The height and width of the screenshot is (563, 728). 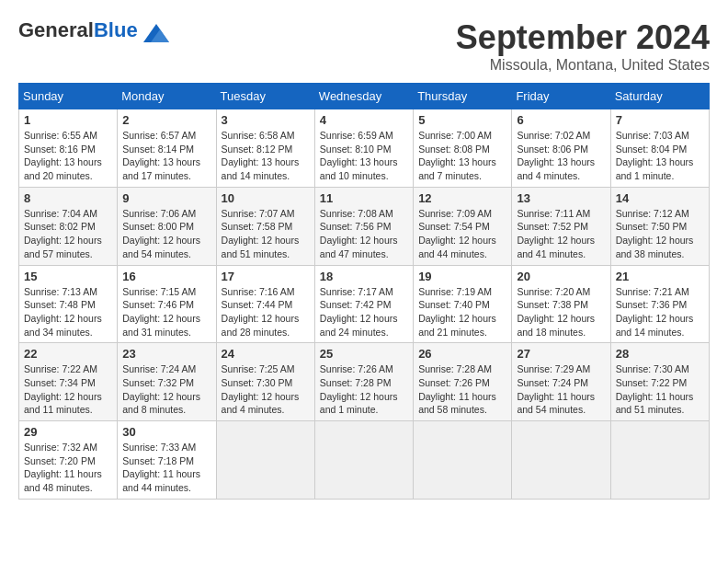 What do you see at coordinates (156, 33) in the screenshot?
I see `logo-icon` at bounding box center [156, 33].